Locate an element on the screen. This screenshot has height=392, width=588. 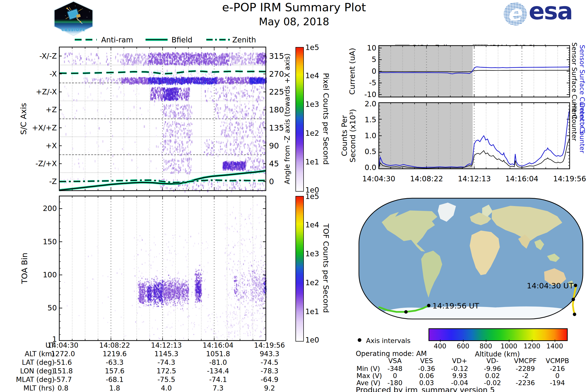
ephem-cell: 1.8 is located at coordinates (115, 388).